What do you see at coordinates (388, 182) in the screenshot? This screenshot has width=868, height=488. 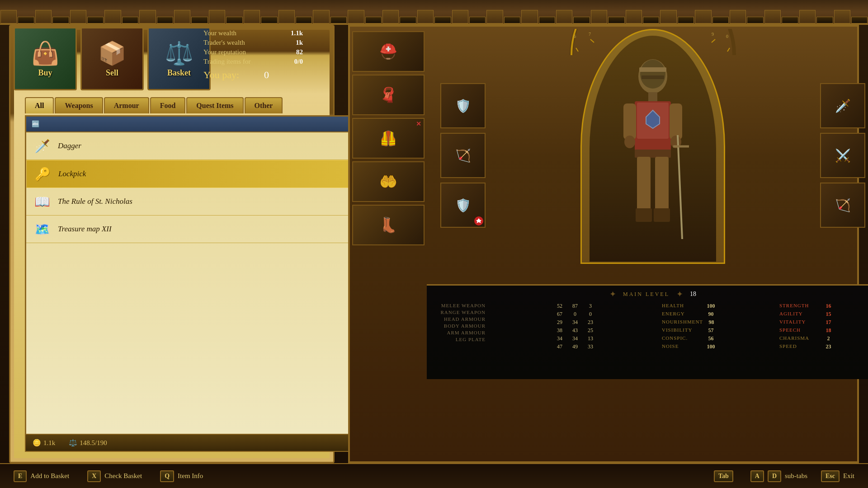 I see `slot-arms: 🤲` at bounding box center [388, 182].